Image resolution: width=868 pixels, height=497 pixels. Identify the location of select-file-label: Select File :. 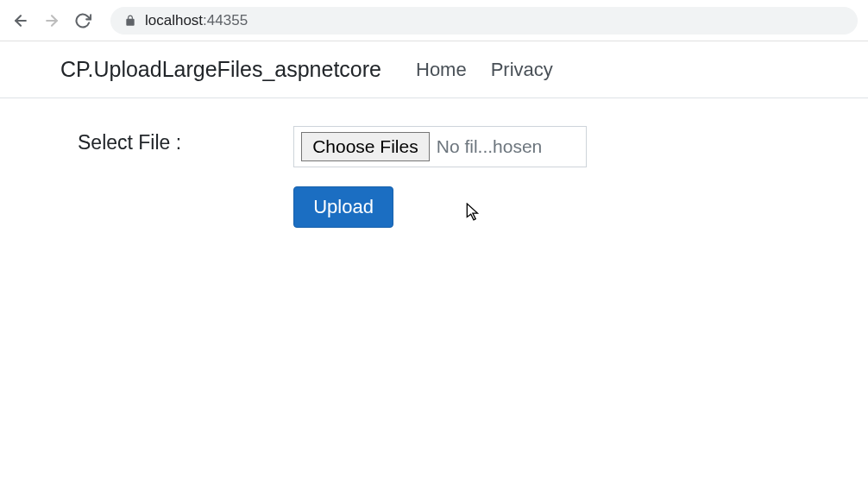
(129, 140).